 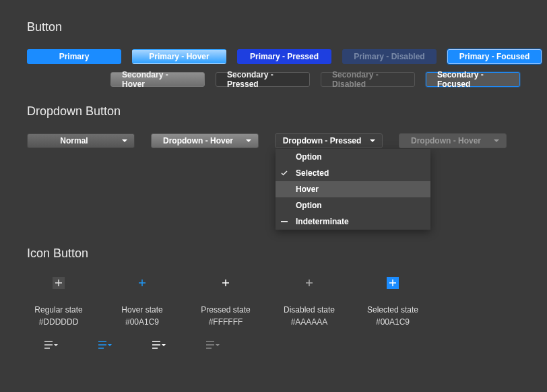 I want to click on section-heading-button: Button, so click(x=274, y=27).